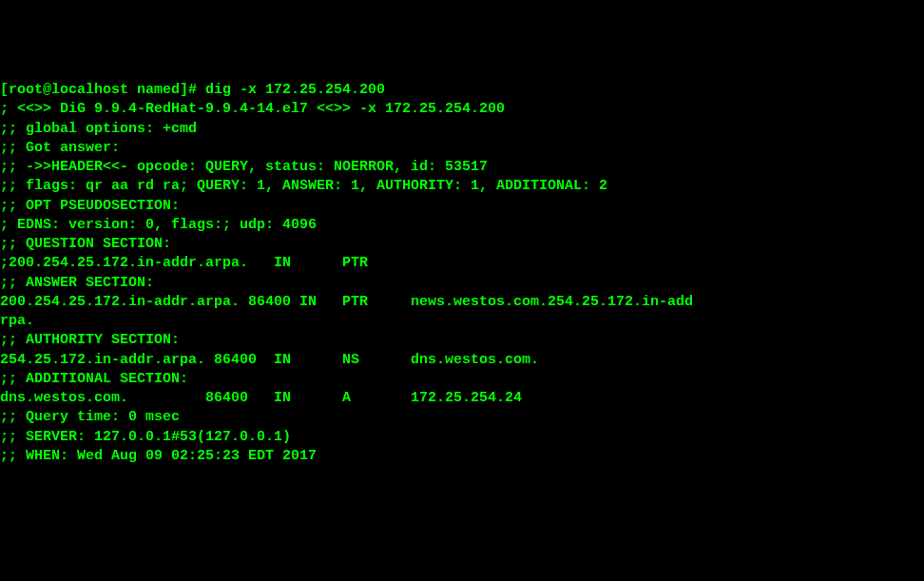 The width and height of the screenshot is (924, 581). What do you see at coordinates (462, 225) in the screenshot?
I see `dig-edns: ; EDNS: version: 0, flags:; udp: 4096` at bounding box center [462, 225].